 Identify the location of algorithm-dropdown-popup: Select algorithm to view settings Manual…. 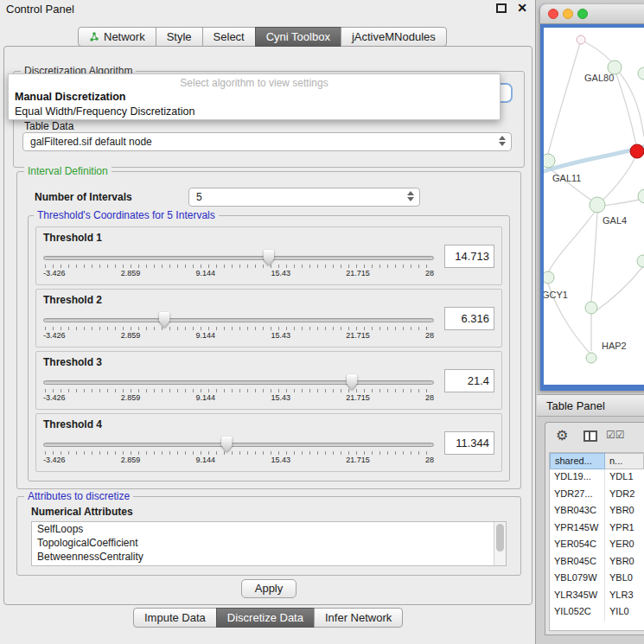
(254, 97).